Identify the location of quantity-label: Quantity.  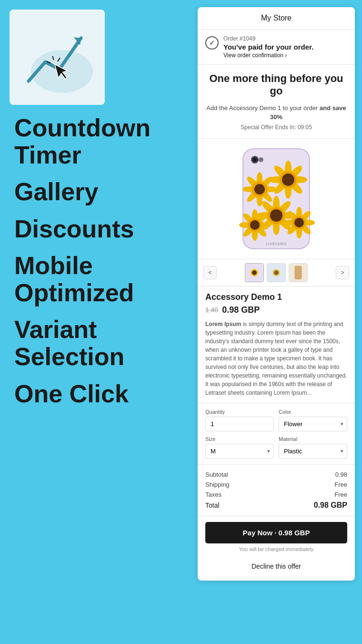
(240, 412).